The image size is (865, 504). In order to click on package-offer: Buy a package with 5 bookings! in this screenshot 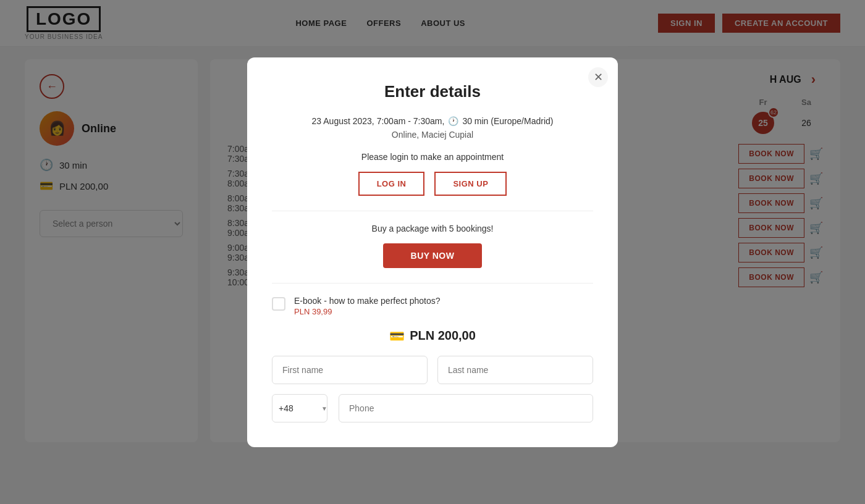, I will do `click(432, 229)`.